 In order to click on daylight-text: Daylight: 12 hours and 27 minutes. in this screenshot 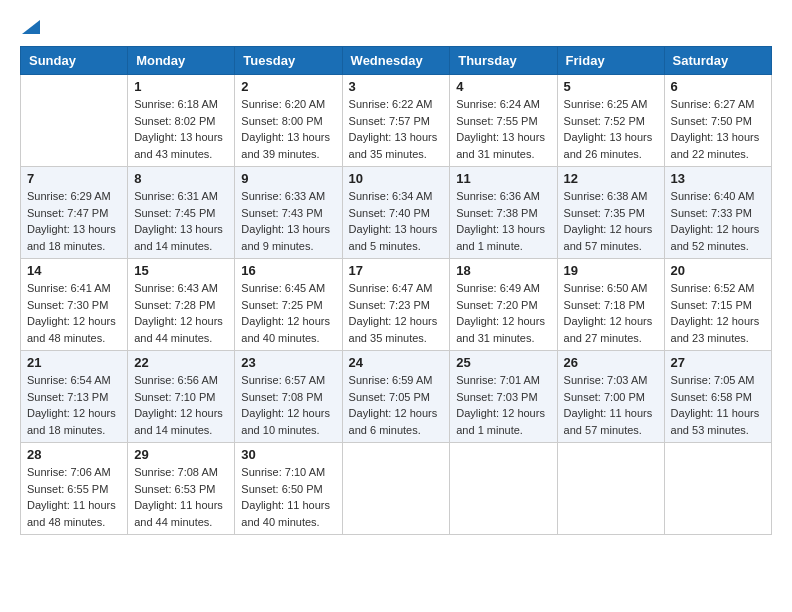, I will do `click(611, 330)`.